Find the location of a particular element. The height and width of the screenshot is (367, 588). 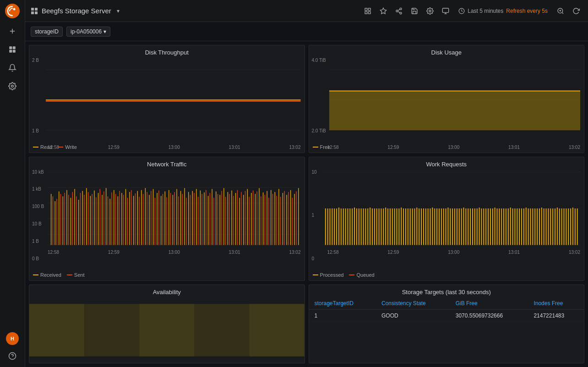

topbar-actions: Last 5 minutes Refresh every 5s is located at coordinates (472, 11).